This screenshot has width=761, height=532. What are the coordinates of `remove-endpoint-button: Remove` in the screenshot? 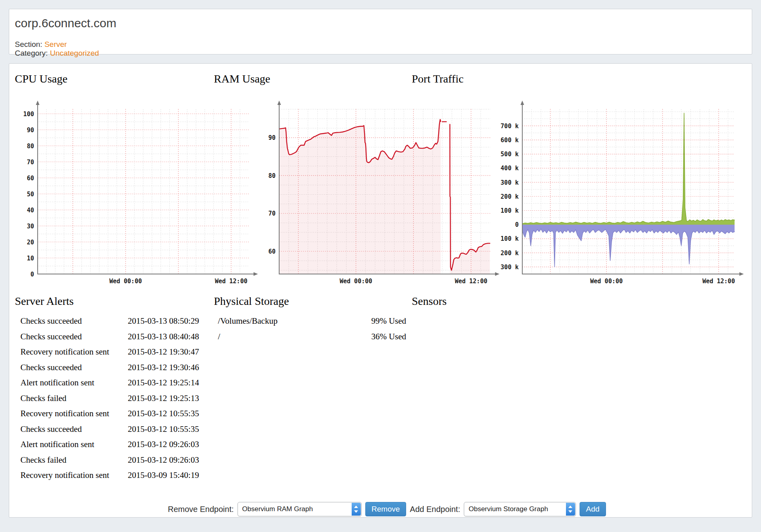 It's located at (386, 509).